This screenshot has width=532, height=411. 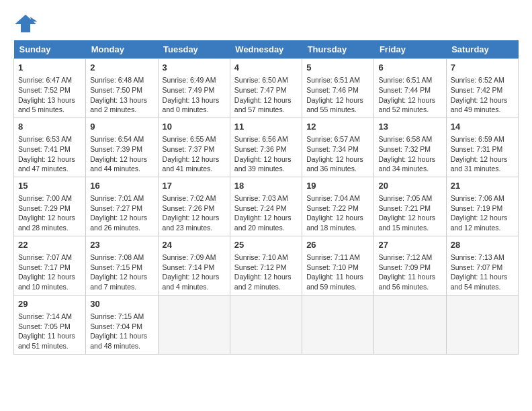 I want to click on day-number: 23, so click(x=122, y=245).